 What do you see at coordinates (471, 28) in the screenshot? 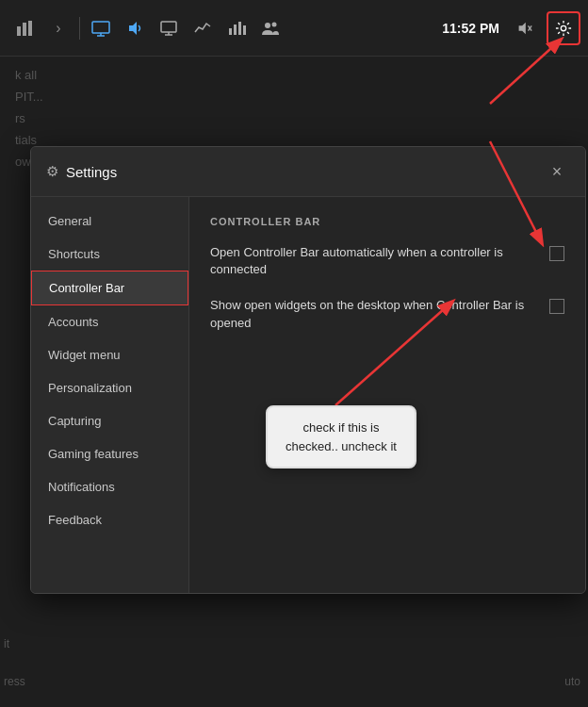
I see `clock: 11:52 PM` at bounding box center [471, 28].